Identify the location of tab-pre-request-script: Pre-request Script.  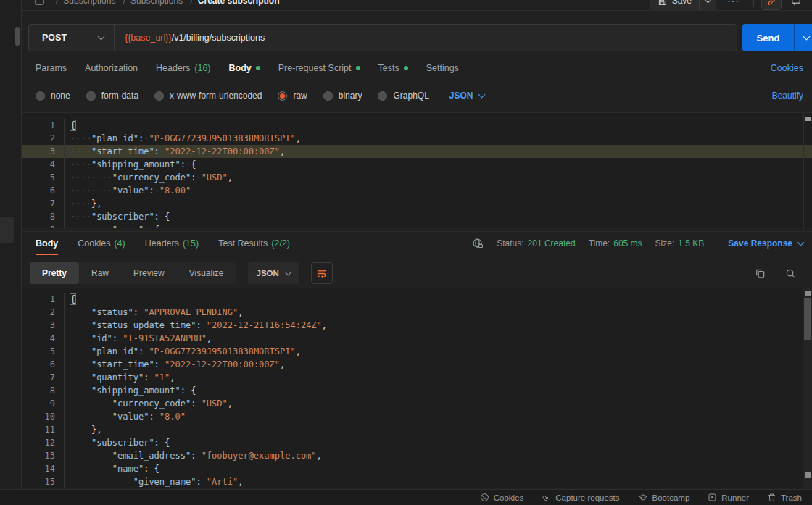
(319, 68).